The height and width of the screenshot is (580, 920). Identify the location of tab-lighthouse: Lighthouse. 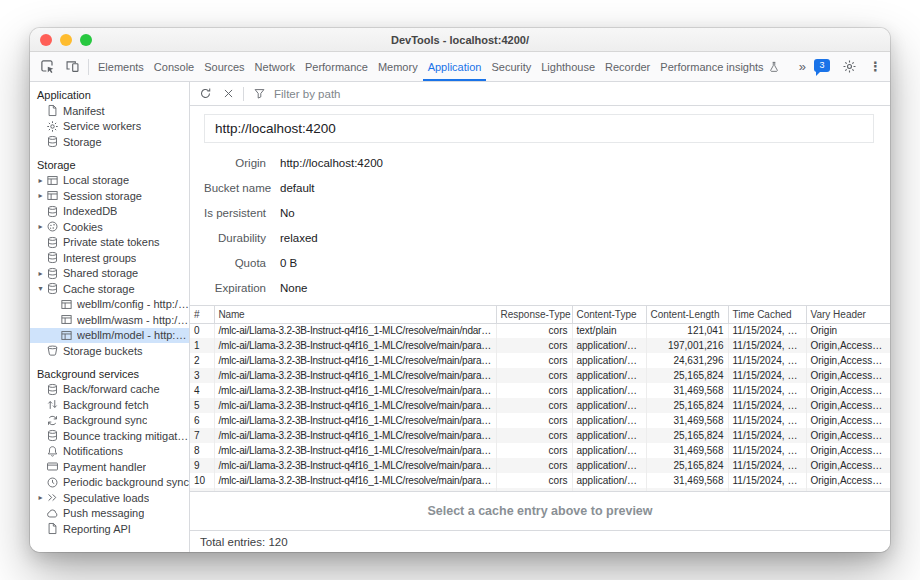
(568, 66).